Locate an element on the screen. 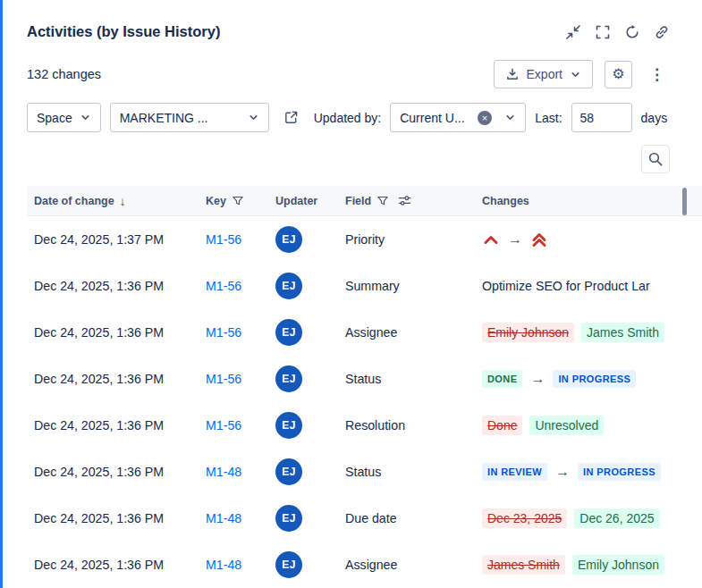 This screenshot has width=702, height=588. old-status-badge: DONE is located at coordinates (503, 379).